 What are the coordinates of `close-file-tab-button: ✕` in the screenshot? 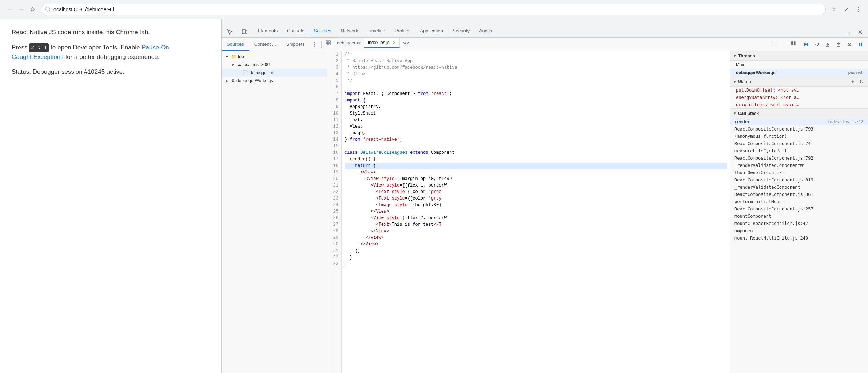 It's located at (394, 43).